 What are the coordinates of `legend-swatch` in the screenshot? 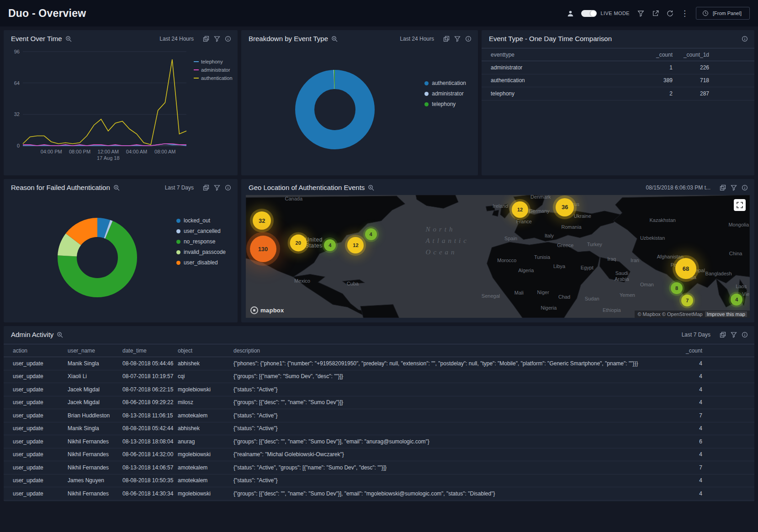 It's located at (427, 104).